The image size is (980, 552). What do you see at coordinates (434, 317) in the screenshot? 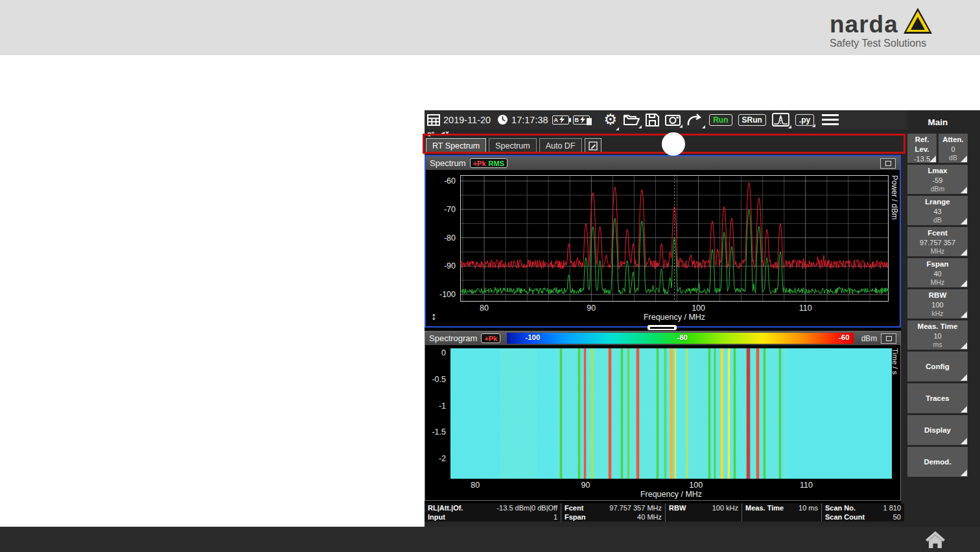
I see `vertical-resize-icon: ↕` at bounding box center [434, 317].